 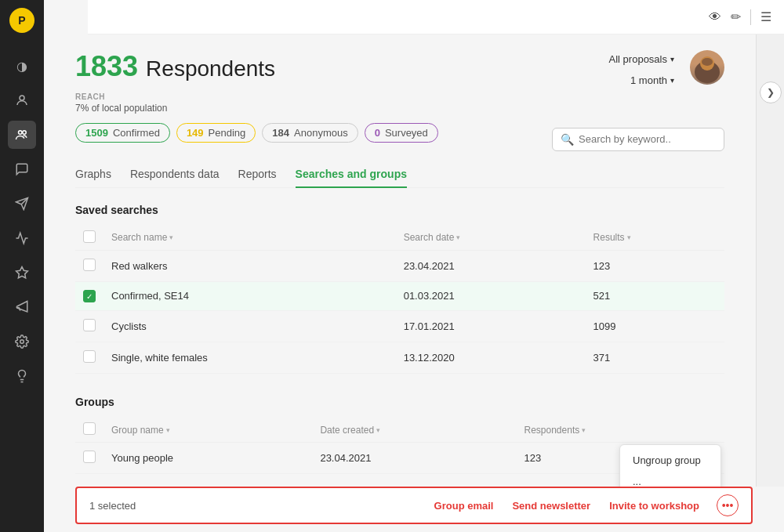 I want to click on search-input, so click(x=648, y=139).